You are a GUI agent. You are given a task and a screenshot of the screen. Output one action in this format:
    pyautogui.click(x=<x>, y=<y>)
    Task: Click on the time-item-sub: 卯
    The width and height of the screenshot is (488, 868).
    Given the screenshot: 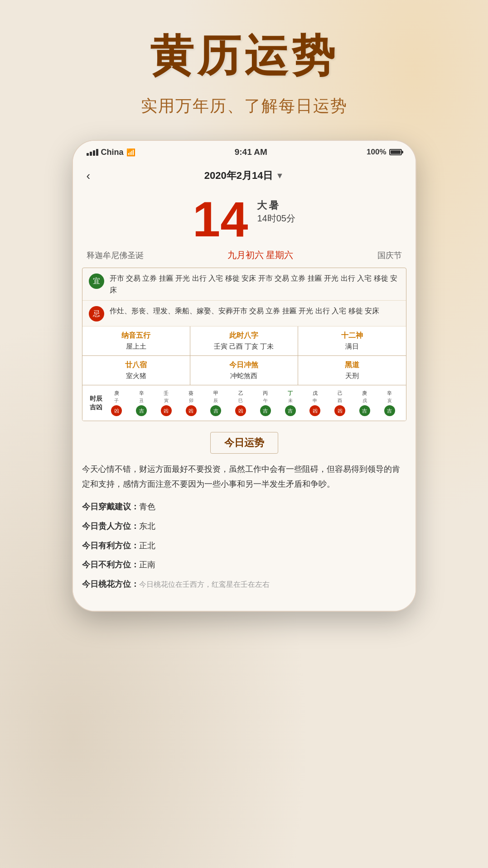 What is the action you would take?
    pyautogui.click(x=191, y=401)
    